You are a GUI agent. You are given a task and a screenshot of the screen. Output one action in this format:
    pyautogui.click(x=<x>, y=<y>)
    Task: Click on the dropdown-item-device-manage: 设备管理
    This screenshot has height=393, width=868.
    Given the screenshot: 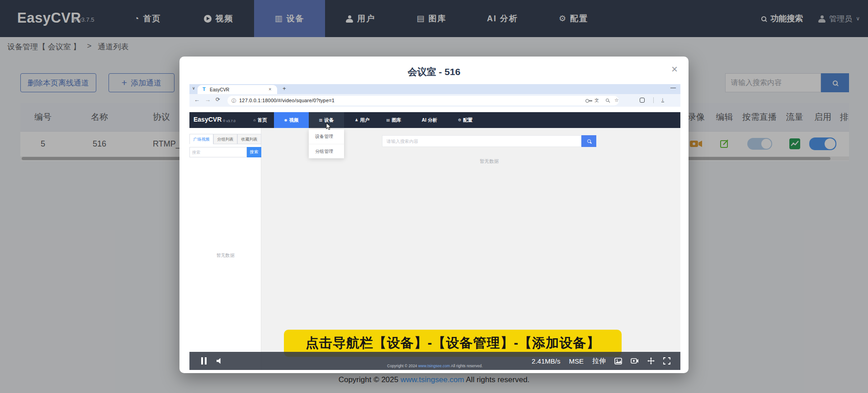 What is the action you would take?
    pyautogui.click(x=326, y=137)
    